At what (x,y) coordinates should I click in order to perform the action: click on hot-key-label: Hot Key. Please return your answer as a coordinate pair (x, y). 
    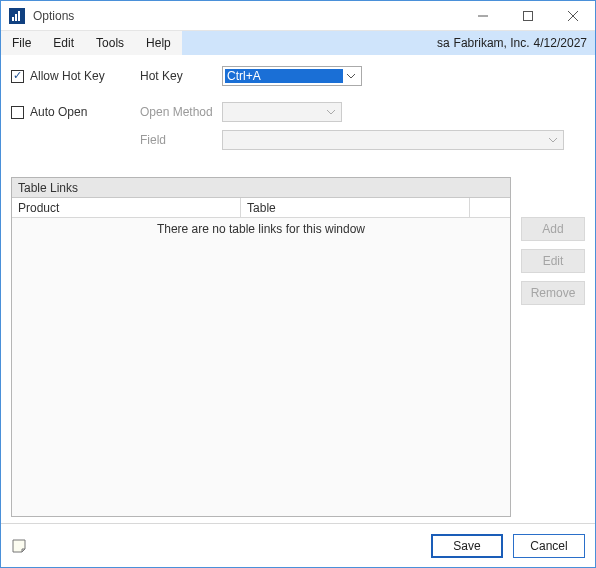
    Looking at the image, I should click on (181, 76).